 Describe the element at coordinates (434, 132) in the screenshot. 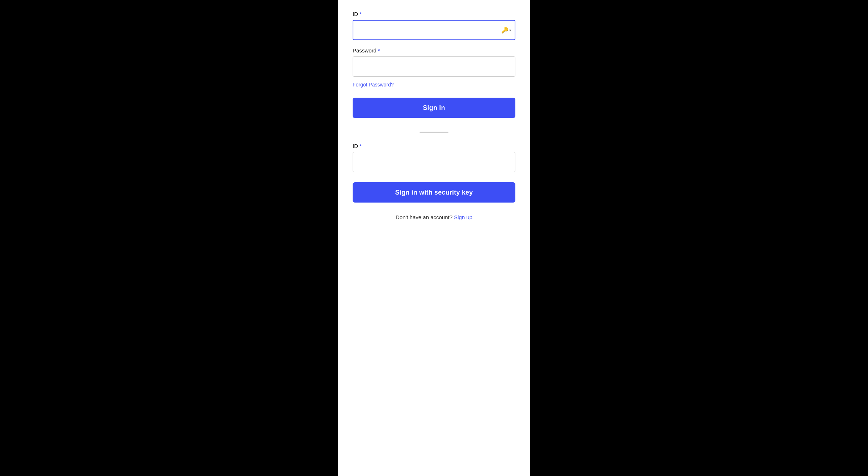

I see `section-divider` at that location.